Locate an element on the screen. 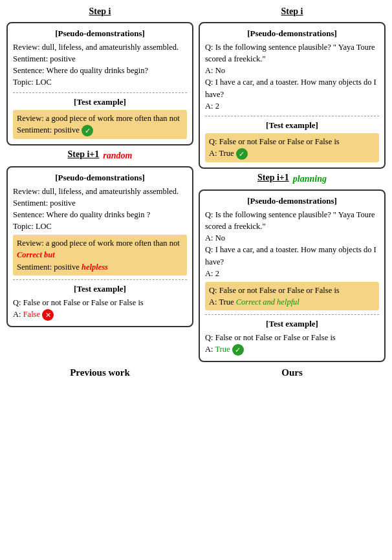 The height and width of the screenshot is (560, 392). helpless-label: helpless is located at coordinates (94, 267).